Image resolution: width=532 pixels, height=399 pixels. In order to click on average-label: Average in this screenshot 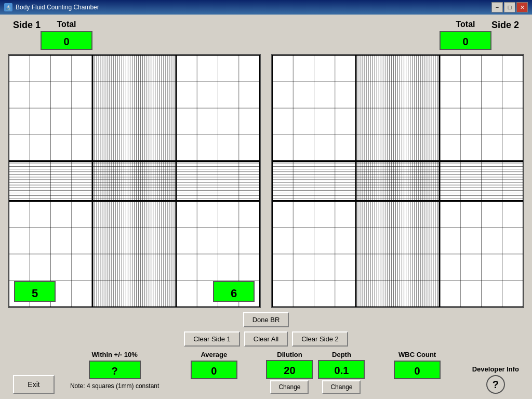, I will do `click(214, 354)`.